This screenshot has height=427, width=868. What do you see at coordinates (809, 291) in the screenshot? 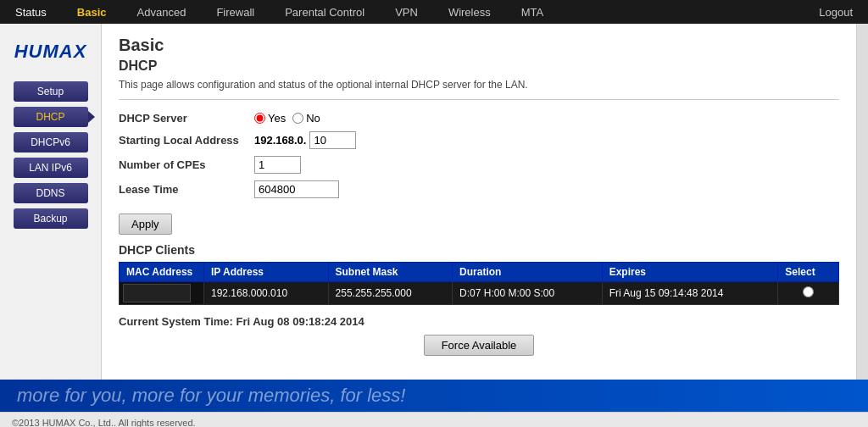
I see `client-select-radio` at bounding box center [809, 291].